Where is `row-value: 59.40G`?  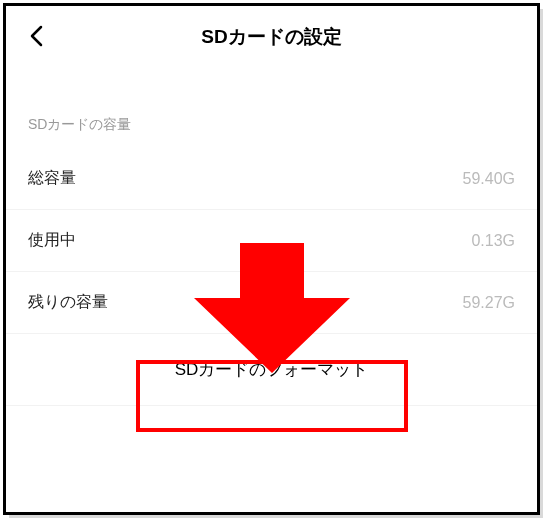 row-value: 59.40G is located at coordinates (489, 179).